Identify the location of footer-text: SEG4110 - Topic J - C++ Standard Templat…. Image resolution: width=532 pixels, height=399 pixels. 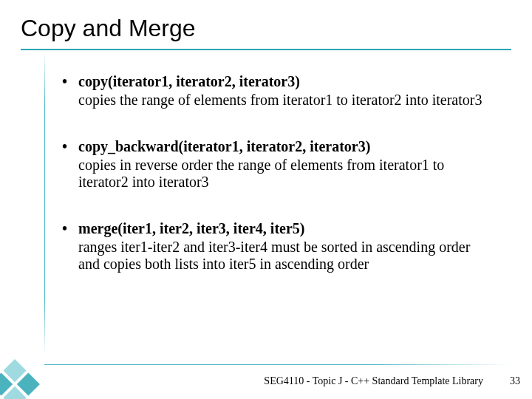
(374, 381).